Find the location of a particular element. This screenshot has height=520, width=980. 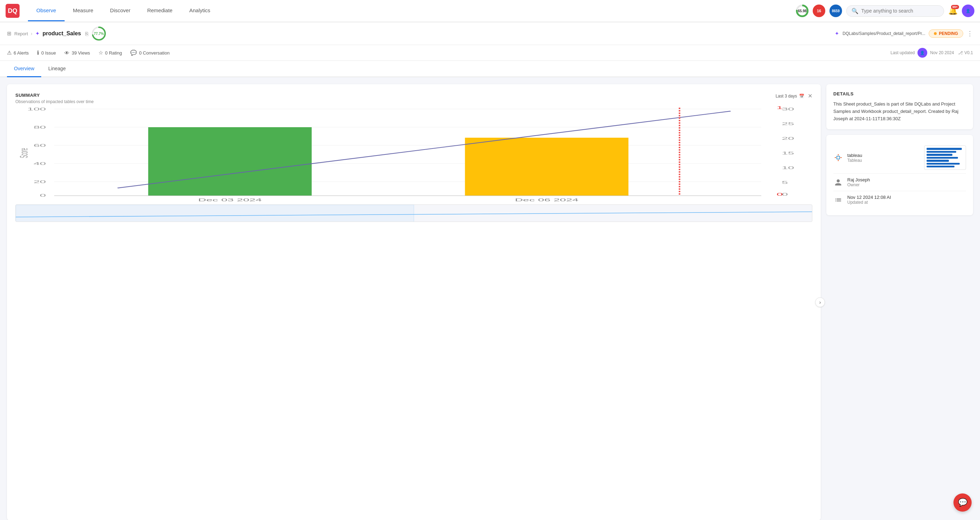

nav-remediate: Remediate is located at coordinates (160, 11).